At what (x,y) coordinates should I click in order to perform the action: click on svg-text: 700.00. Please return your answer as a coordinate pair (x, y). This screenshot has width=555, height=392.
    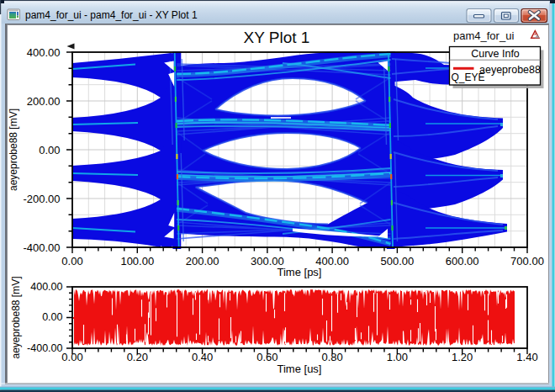
    Looking at the image, I should click on (527, 261).